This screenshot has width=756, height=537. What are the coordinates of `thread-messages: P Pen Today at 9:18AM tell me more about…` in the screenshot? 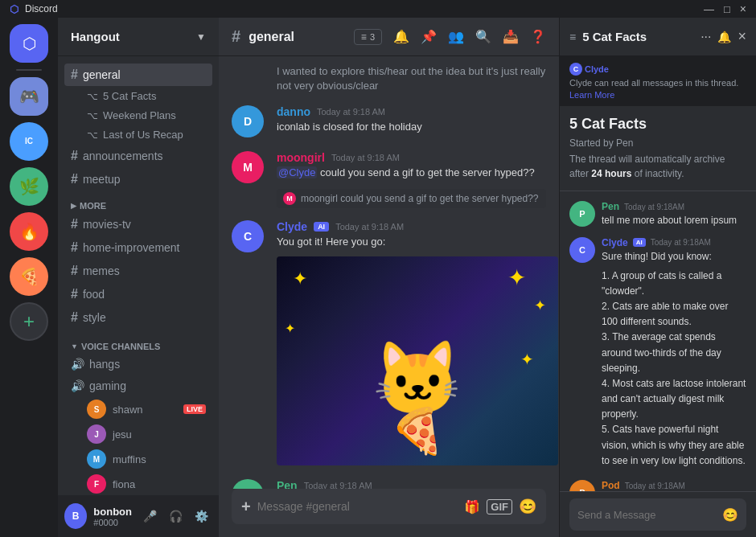 It's located at (658, 341).